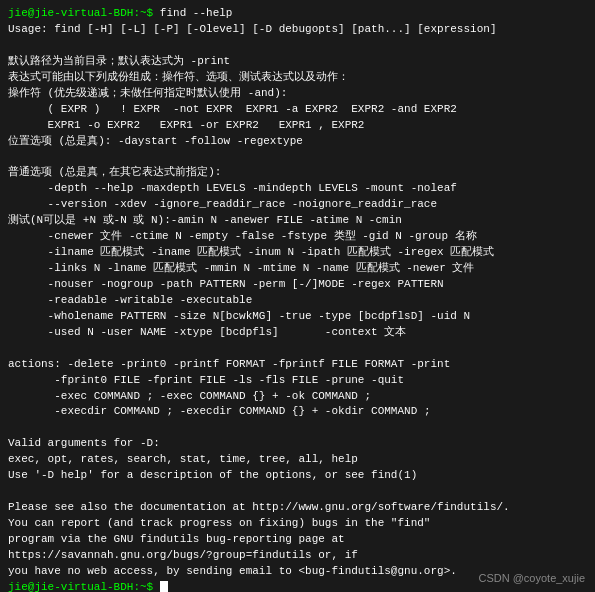  What do you see at coordinates (298, 476) in the screenshot?
I see `line-30: Use '-D help' for a description of the o…` at bounding box center [298, 476].